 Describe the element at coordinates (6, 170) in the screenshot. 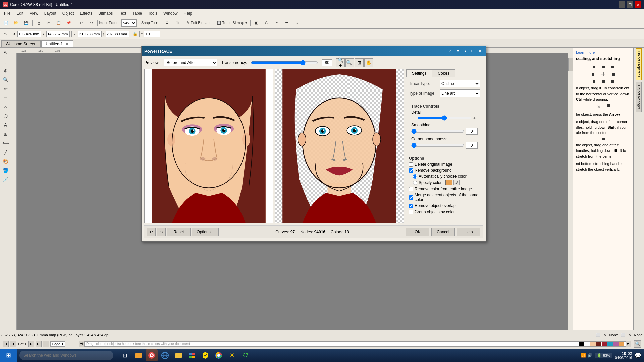

I see `fill-tool: 🪣` at that location.